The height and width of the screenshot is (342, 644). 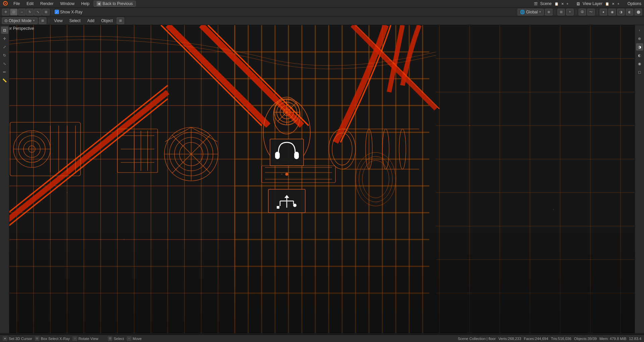 What do you see at coordinates (531, 12) in the screenshot?
I see `transform-orientation-dropdown: 🌐 Global ▼` at bounding box center [531, 12].